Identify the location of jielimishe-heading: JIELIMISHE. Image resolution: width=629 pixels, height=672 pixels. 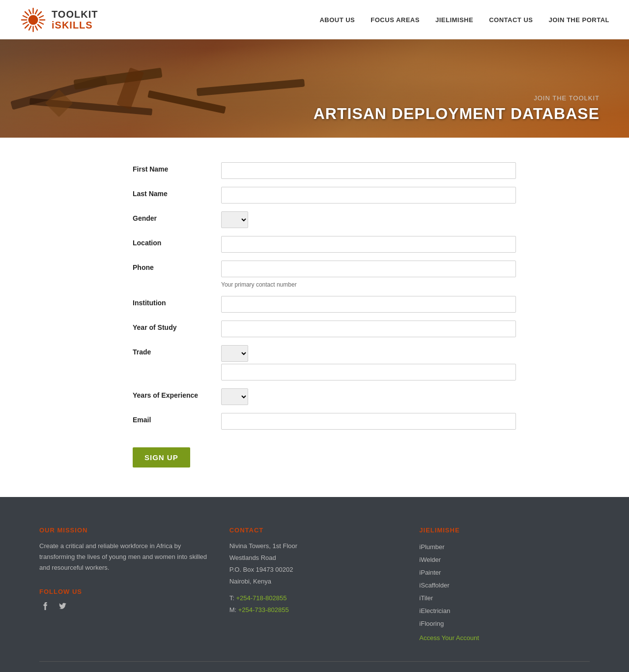
(504, 530).